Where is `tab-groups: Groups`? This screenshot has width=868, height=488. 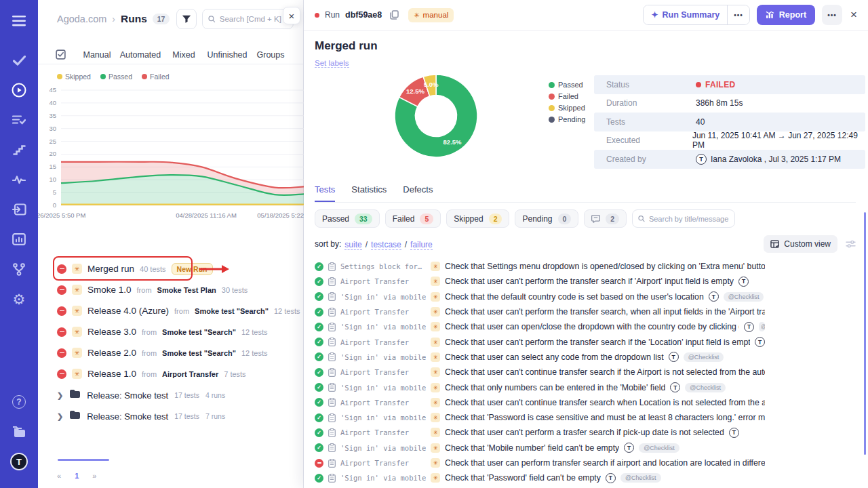 tab-groups: Groups is located at coordinates (271, 55).